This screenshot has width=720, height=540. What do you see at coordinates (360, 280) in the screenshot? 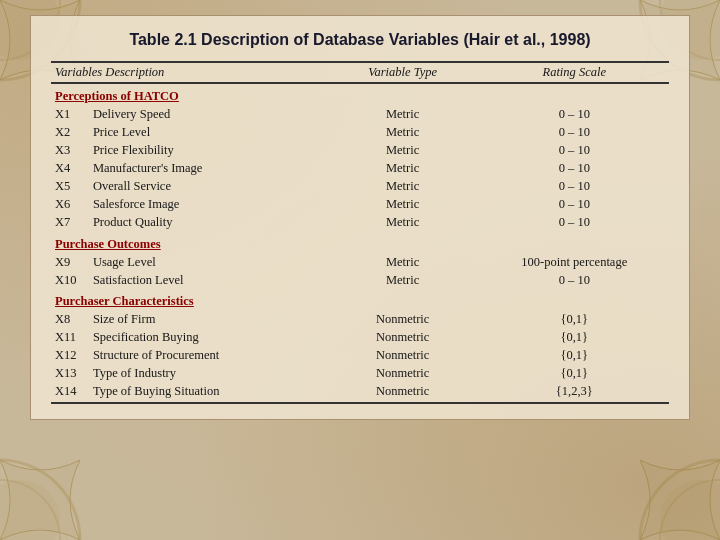
I see `table-row: X10 Satisfaction Level Metric 0 – 10` at bounding box center [360, 280].